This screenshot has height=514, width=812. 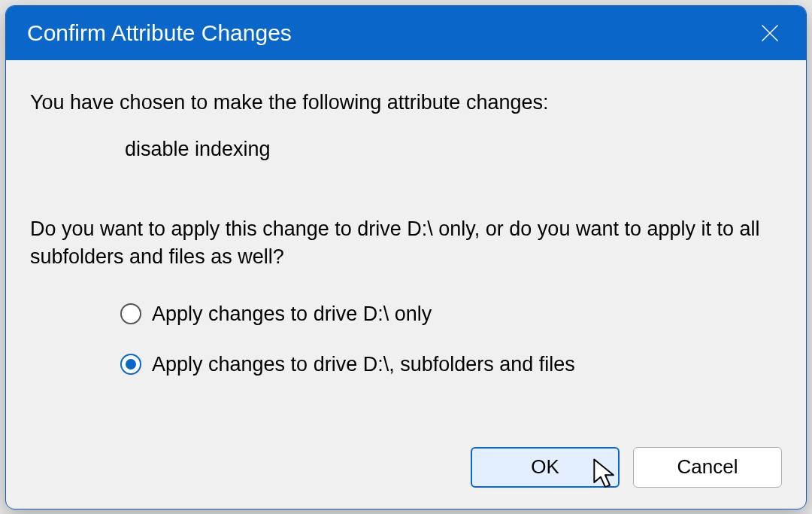 What do you see at coordinates (364, 364) in the screenshot?
I see `radio-label-recursive: Apply changes to drive D:\, subfolders a…` at bounding box center [364, 364].